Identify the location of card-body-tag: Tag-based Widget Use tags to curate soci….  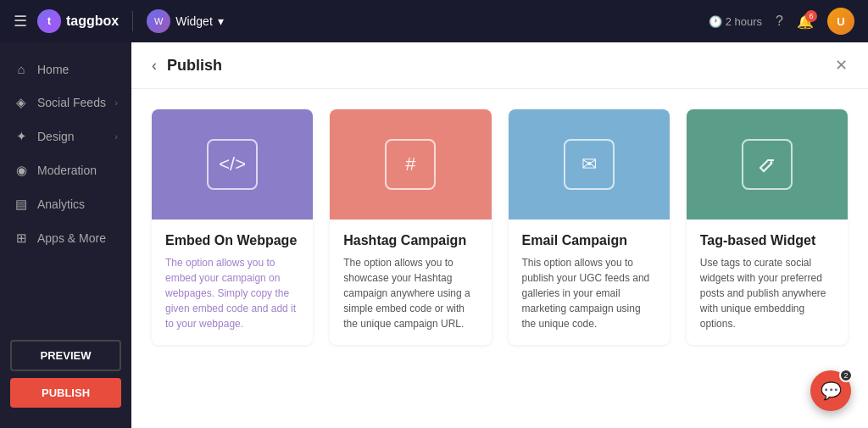
(767, 282).